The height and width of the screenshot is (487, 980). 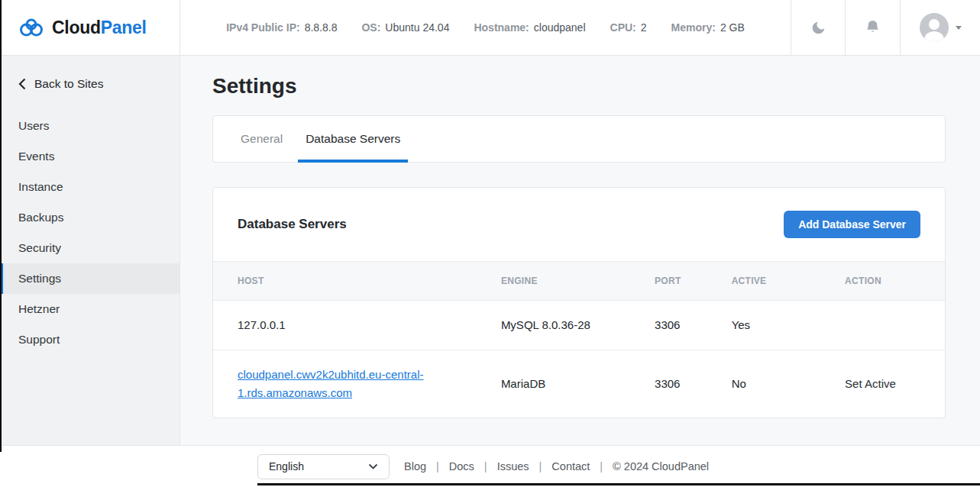 I want to click on info-os: OS: Ubuntu 24.04, so click(x=405, y=27).